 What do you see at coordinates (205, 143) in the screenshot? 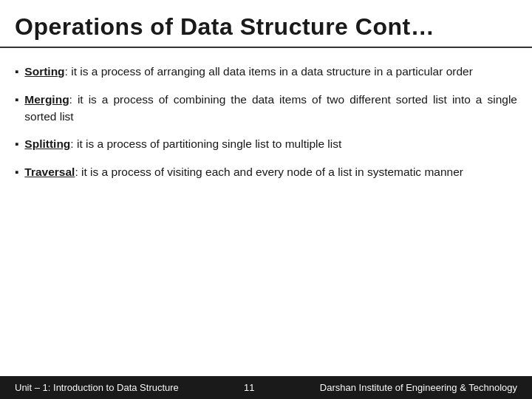
I see `bullet-description: : it is a process of partitioning single…` at bounding box center [205, 143].